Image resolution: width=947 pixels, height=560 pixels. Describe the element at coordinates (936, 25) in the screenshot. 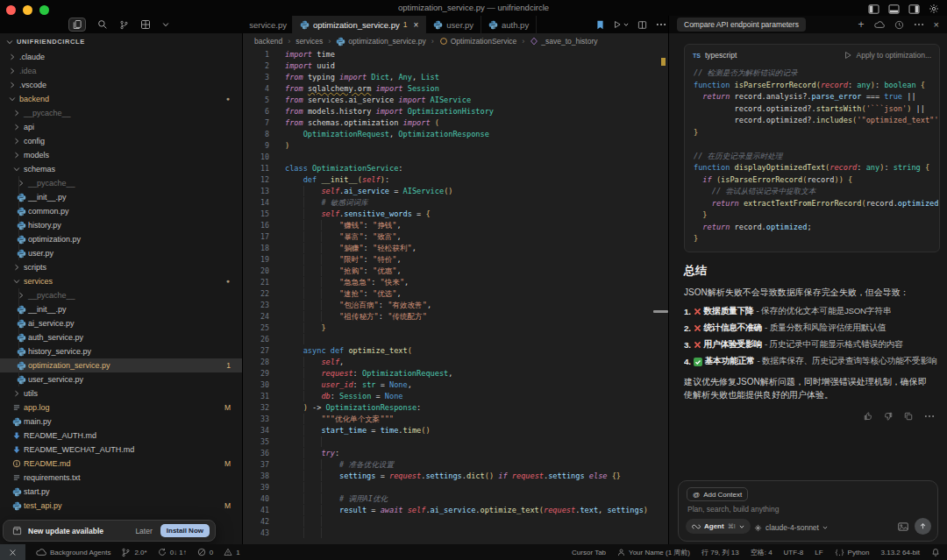

I see `close-chat-icon: ×` at that location.